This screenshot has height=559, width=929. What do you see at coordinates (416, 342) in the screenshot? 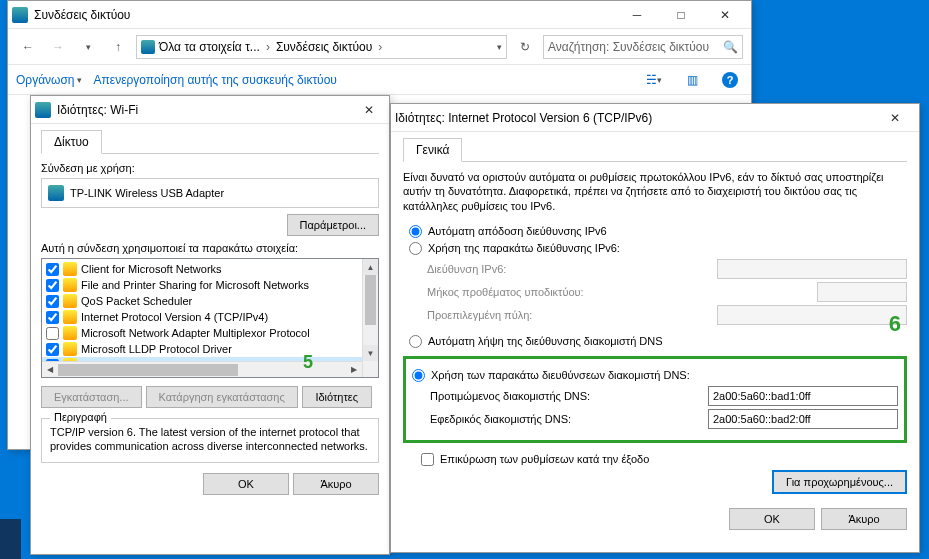
I see `radio-auto-dns-input` at bounding box center [416, 342].